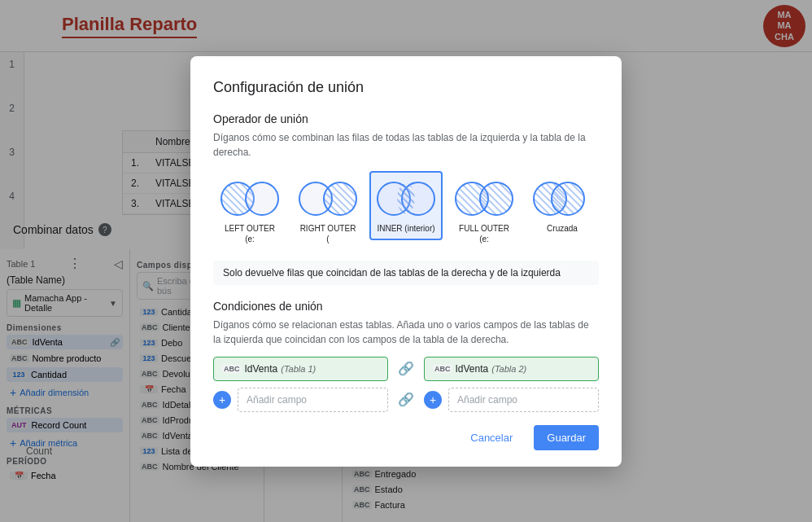  What do you see at coordinates (509, 369) in the screenshot?
I see `cond-right-table: (Tabla 2)` at bounding box center [509, 369].